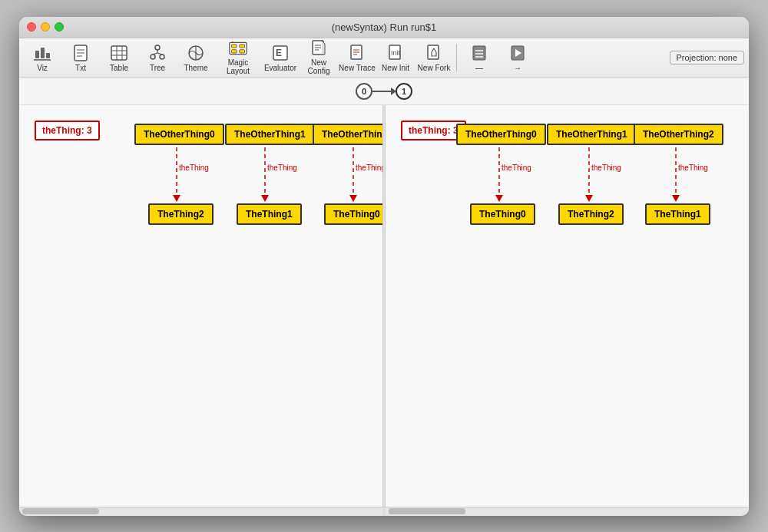 Image resolution: width=768 pixels, height=532 pixels. Describe the element at coordinates (434, 58) in the screenshot. I see `new-fork-button: New Fork` at that location.